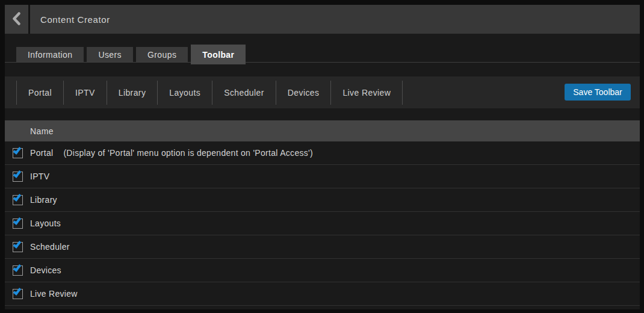 This screenshot has width=644, height=313. Describe the element at coordinates (85, 93) in the screenshot. I see `menu-item-iptv: IPTV` at that location.